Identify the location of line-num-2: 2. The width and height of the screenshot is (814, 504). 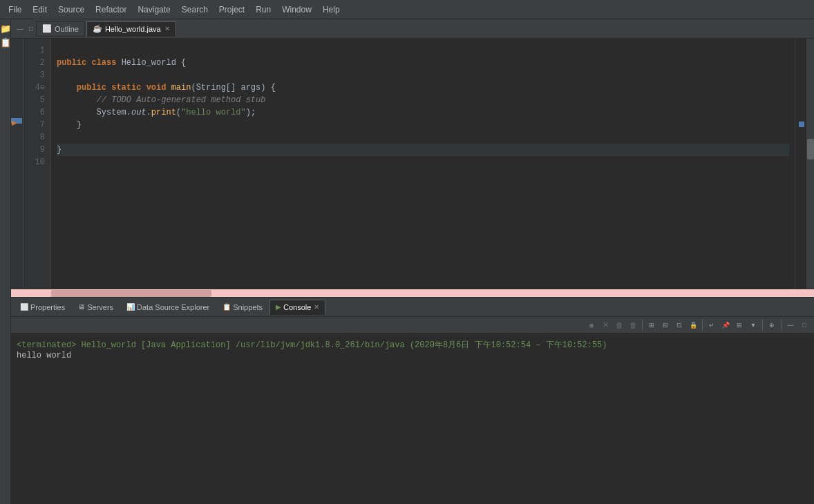
(37, 63).